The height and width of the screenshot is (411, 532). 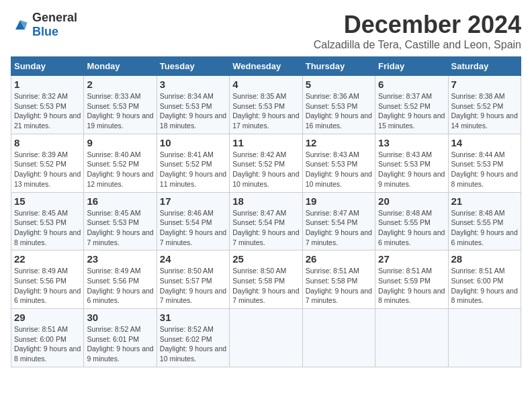 What do you see at coordinates (412, 222) in the screenshot?
I see `table-row: 20Sunrise: 8:48 AMSunset: 5:55 PMDayligh…` at bounding box center [412, 222].